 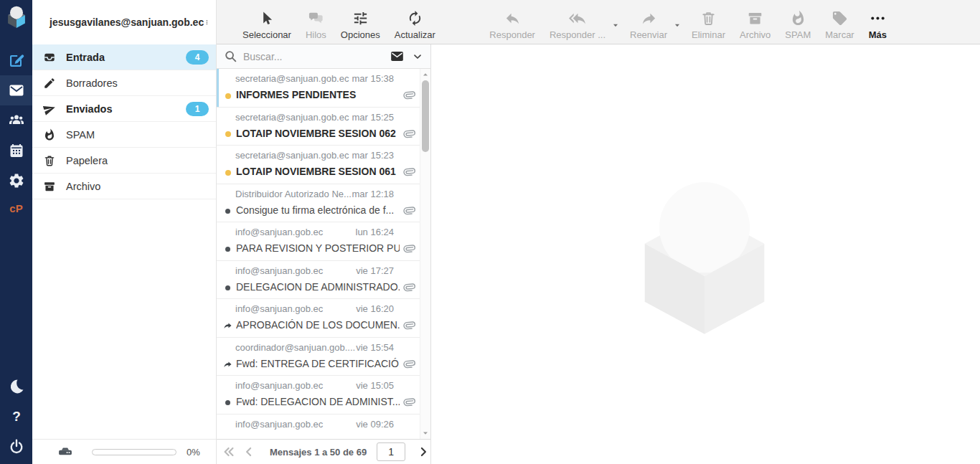 What do you see at coordinates (16, 417) in the screenshot?
I see `rail-help-button: ?` at bounding box center [16, 417].